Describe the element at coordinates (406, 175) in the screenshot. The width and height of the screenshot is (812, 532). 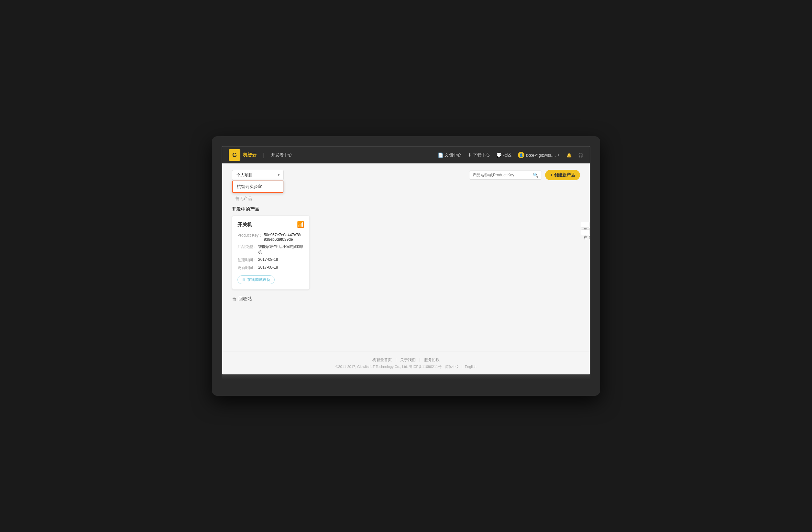
I see `toolbar: 个人项目 杭智云实验室 🔍 + 创建新产品` at that location.